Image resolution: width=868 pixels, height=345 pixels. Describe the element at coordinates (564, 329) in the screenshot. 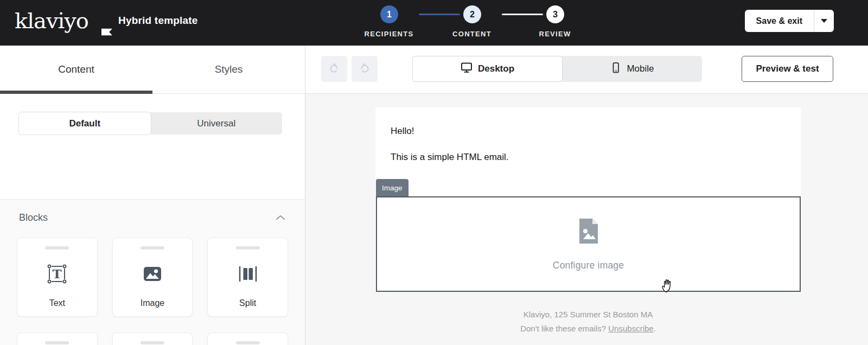

I see `footer-question-text: Don't like these emails?` at that location.